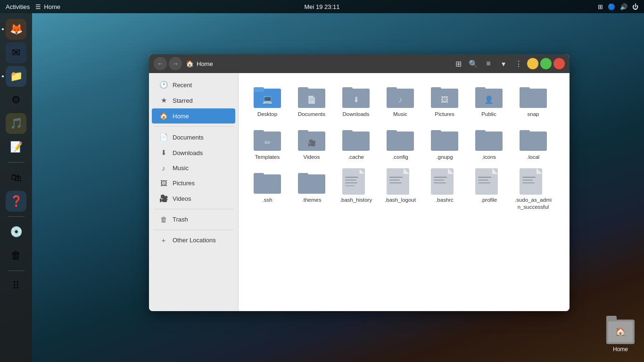  Describe the element at coordinates (559, 64) in the screenshot. I see `window-close-button: ×` at that location.